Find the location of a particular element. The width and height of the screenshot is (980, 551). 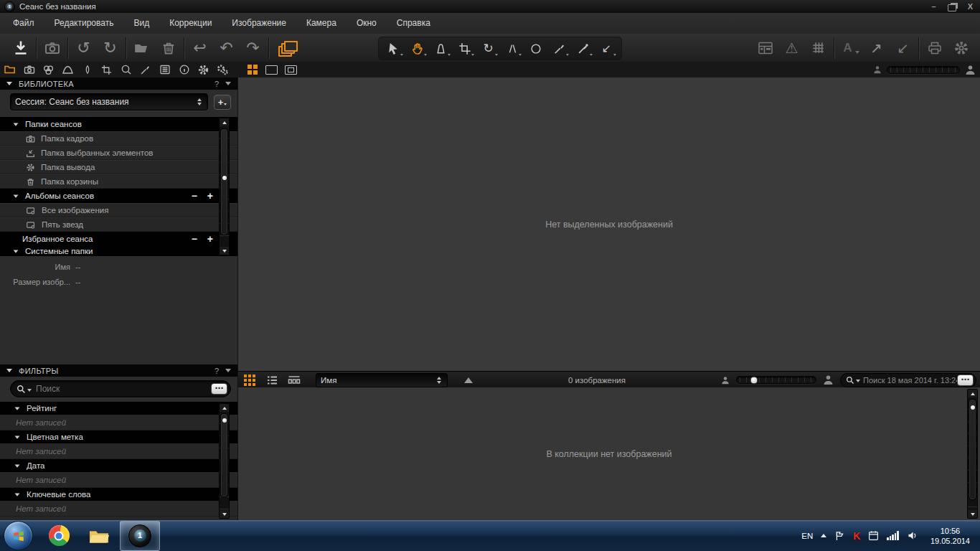

start-button is located at coordinates (19, 535).